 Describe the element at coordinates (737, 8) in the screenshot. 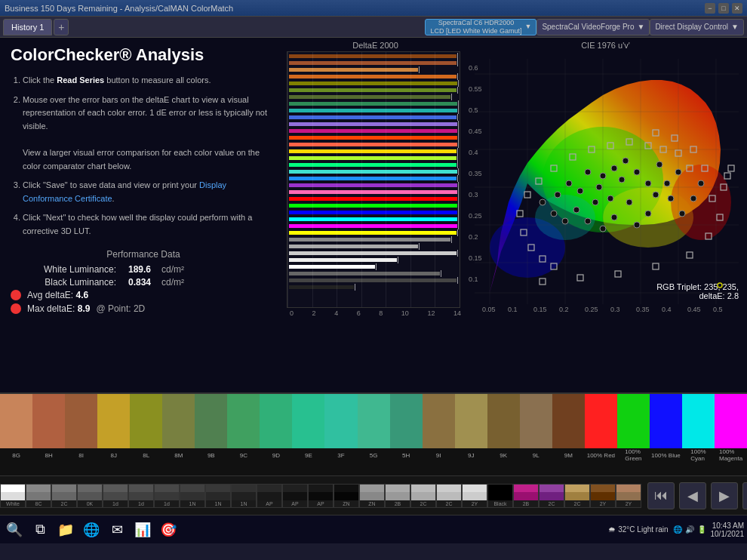

I see `close-button: ✕` at that location.